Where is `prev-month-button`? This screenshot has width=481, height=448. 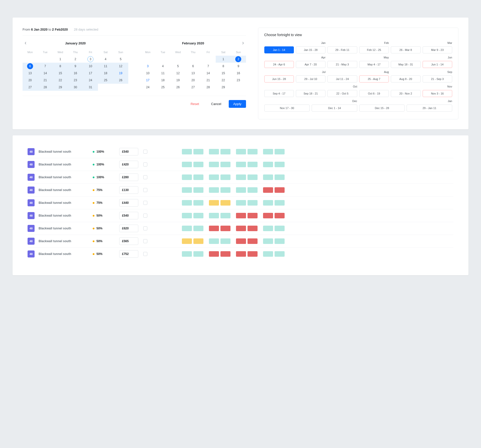 prev-month-button is located at coordinates (26, 43).